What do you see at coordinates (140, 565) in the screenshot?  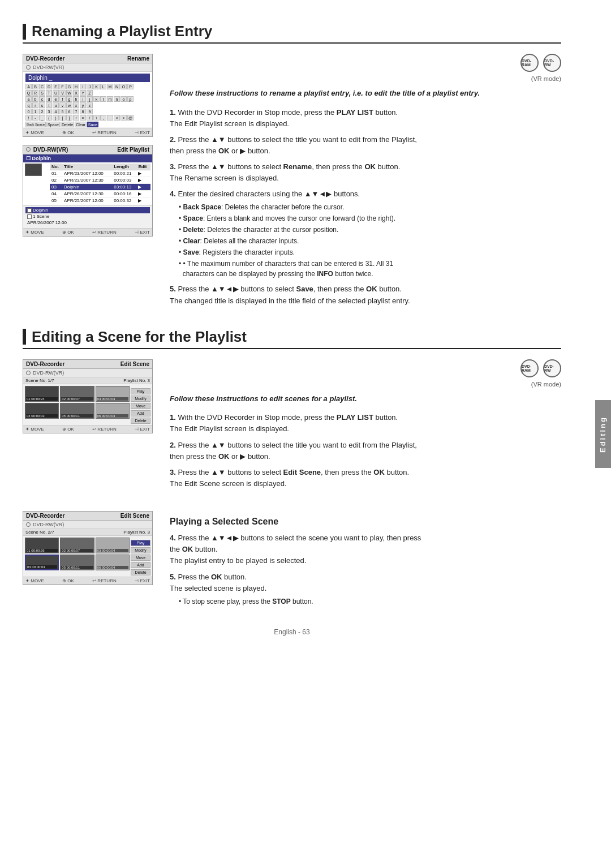 I see `add-btn-2: Add` at bounding box center [140, 565].